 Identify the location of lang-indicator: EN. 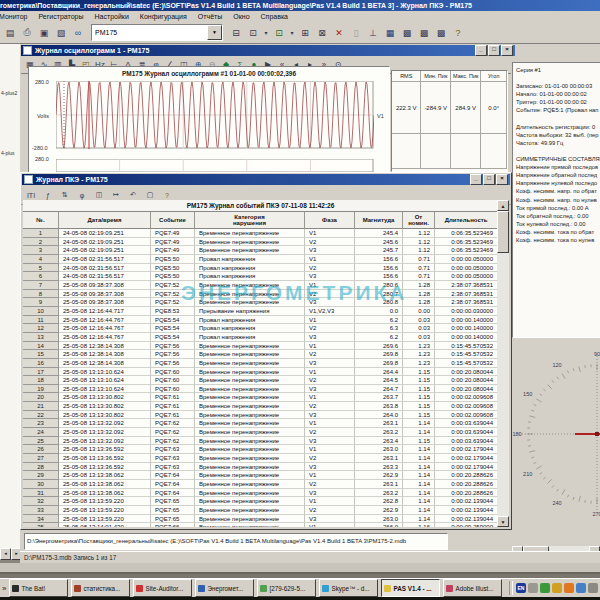
(521, 588).